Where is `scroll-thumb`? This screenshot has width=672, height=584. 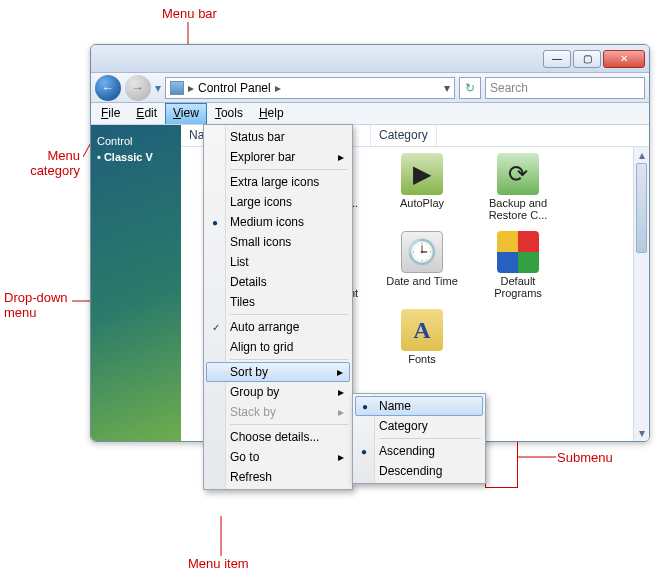
scroll-thumb is located at coordinates (642, 208).